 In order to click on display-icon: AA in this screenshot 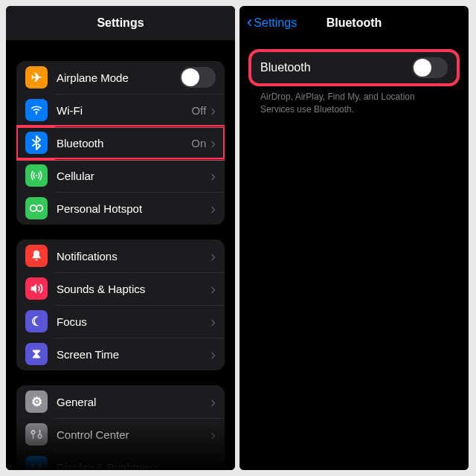, I will do `click(36, 463)`.